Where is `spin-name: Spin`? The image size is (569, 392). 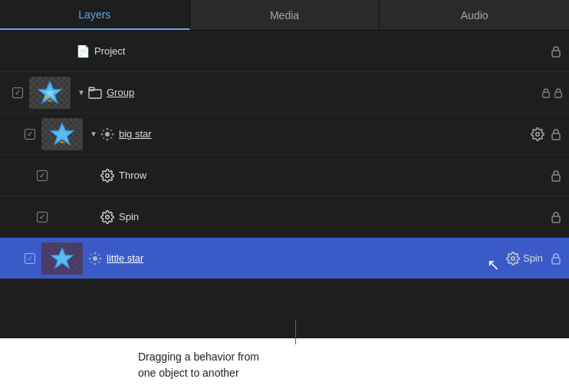
spin-name: Spin is located at coordinates (334, 216).